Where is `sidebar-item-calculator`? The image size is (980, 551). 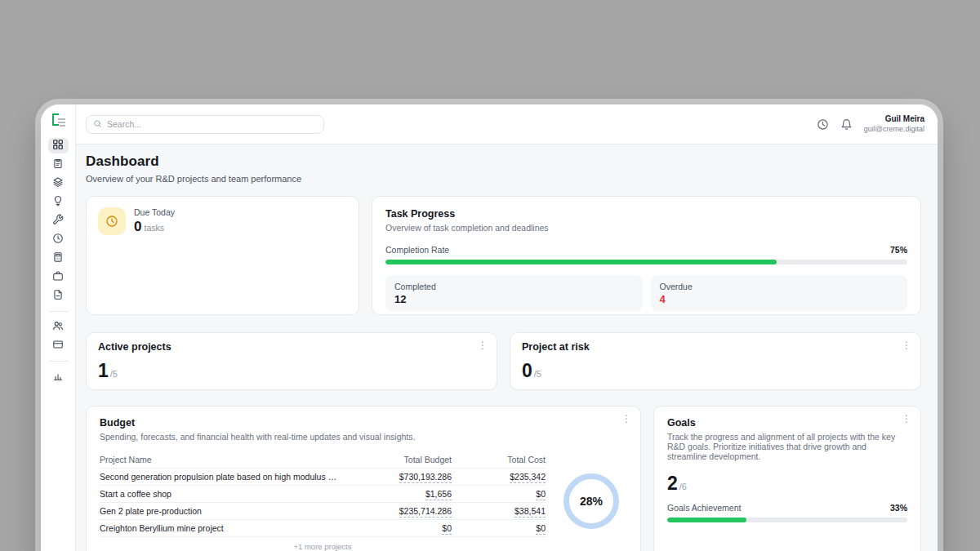
sidebar-item-calculator is located at coordinates (59, 258).